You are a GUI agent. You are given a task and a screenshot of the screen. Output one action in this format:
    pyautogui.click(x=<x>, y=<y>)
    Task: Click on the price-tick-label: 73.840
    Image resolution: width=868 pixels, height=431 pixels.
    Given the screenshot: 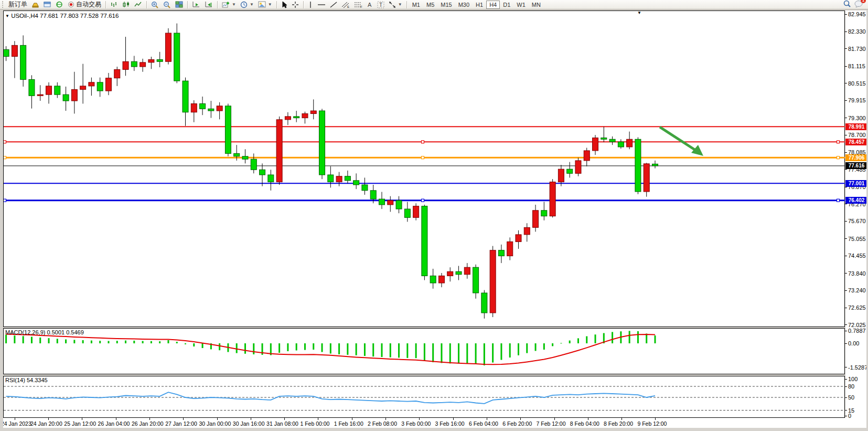 What is the action you would take?
    pyautogui.click(x=857, y=274)
    